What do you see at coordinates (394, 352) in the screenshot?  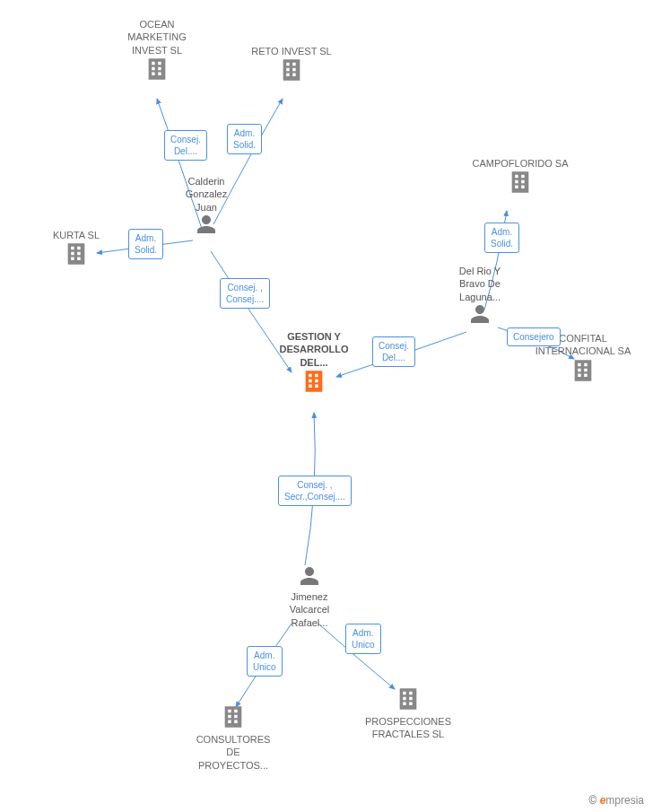 I see `edge-label-delrio-gestion: Consej. Del....` at bounding box center [394, 352].